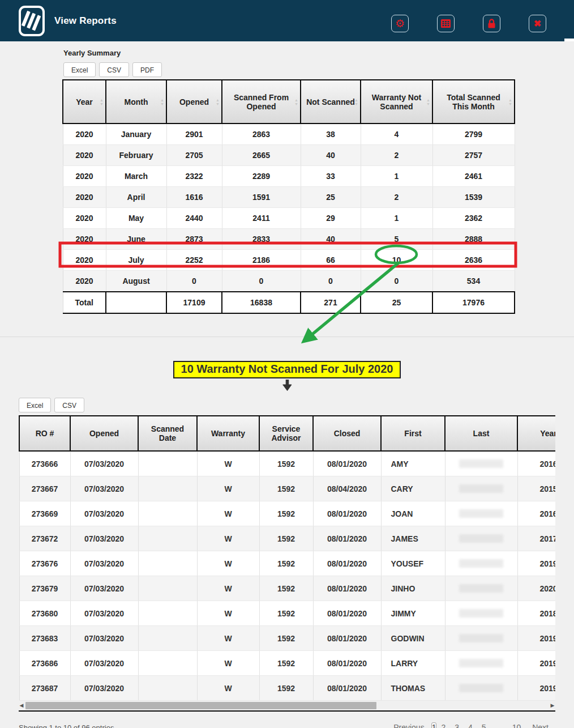 The image size is (574, 728). Describe the element at coordinates (473, 197) in the screenshot. I see `summary-cell-total_scanned: 1539` at that location.